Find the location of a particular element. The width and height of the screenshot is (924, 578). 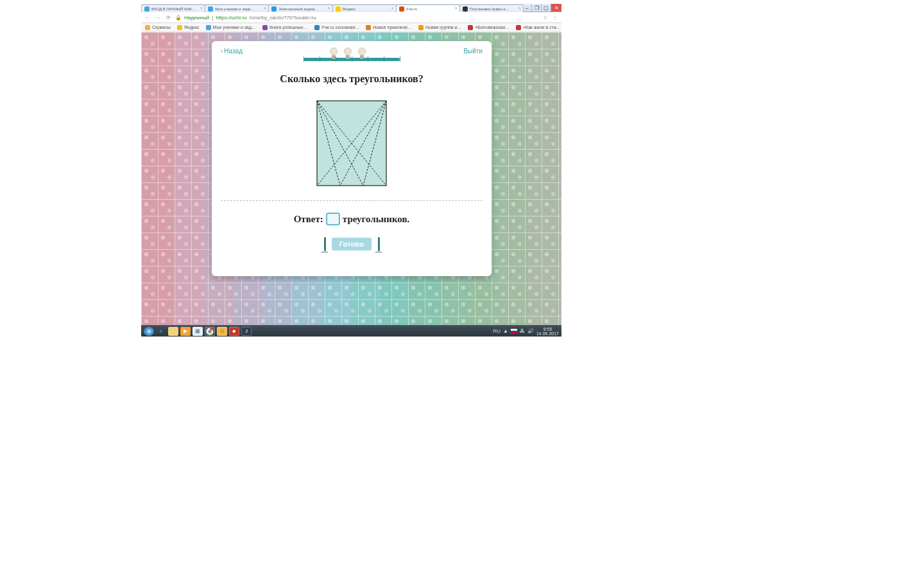

bookmark-label: «Как жили в ста… is located at coordinates (542, 27).